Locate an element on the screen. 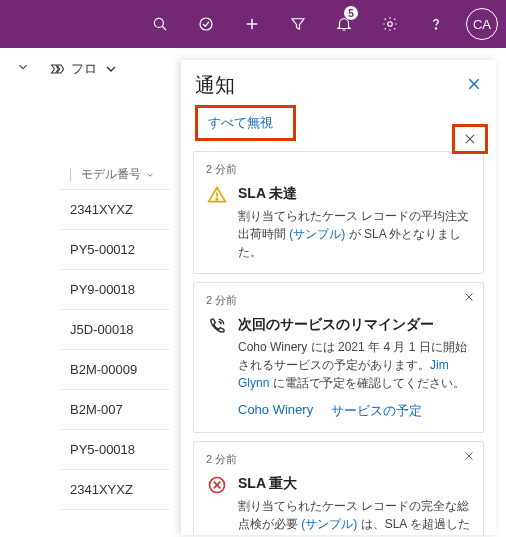  panel-close-button is located at coordinates (474, 86).